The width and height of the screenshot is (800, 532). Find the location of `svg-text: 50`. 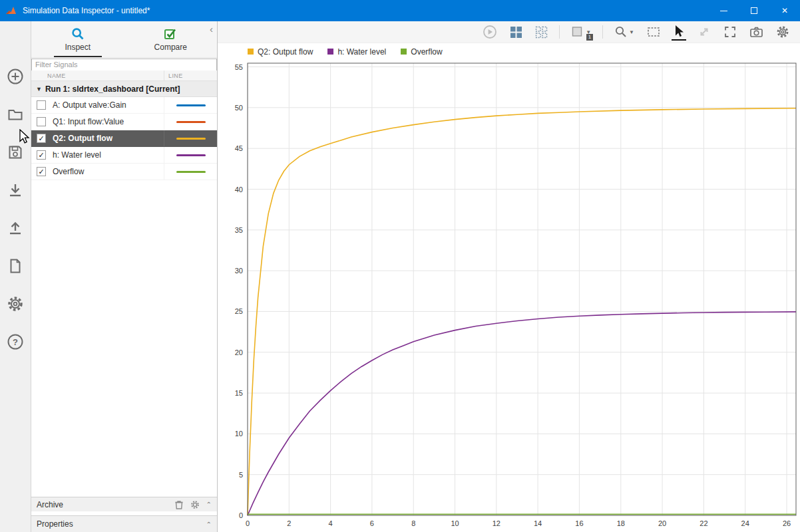

svg-text: 50 is located at coordinates (239, 108).